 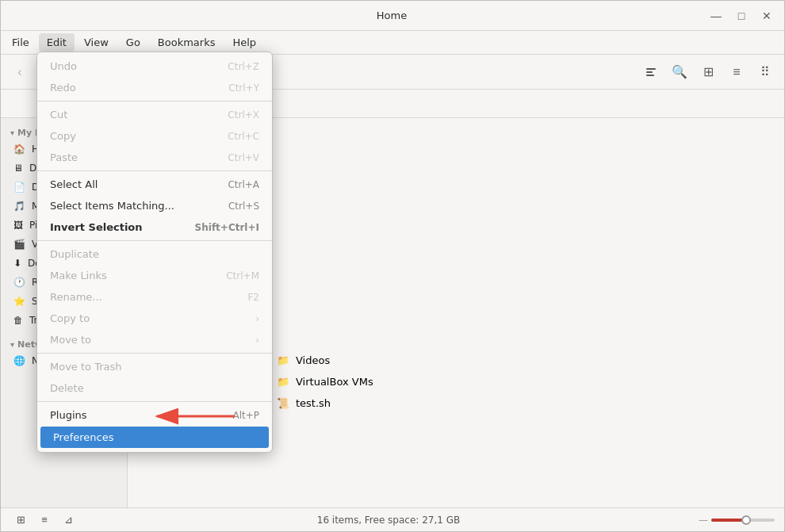 I want to click on script-icon: 📜, so click(x=283, y=403).